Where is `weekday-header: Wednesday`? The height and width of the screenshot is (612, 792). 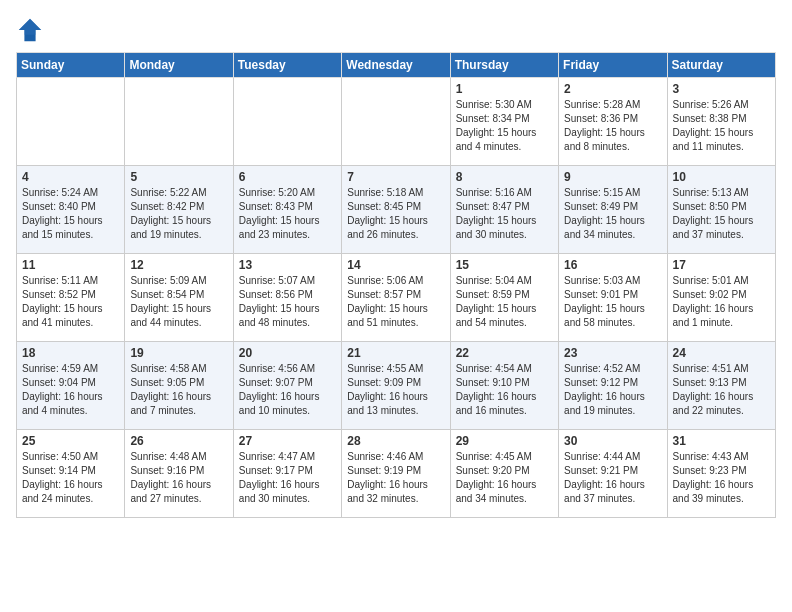
weekday-header: Wednesday is located at coordinates (396, 66).